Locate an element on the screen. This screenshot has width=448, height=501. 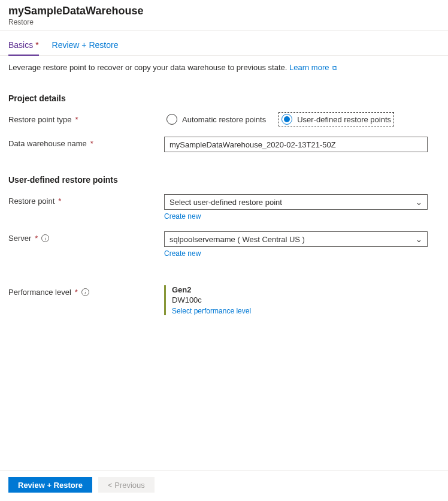
button-review-restore: Review + Restore is located at coordinates (50, 485).